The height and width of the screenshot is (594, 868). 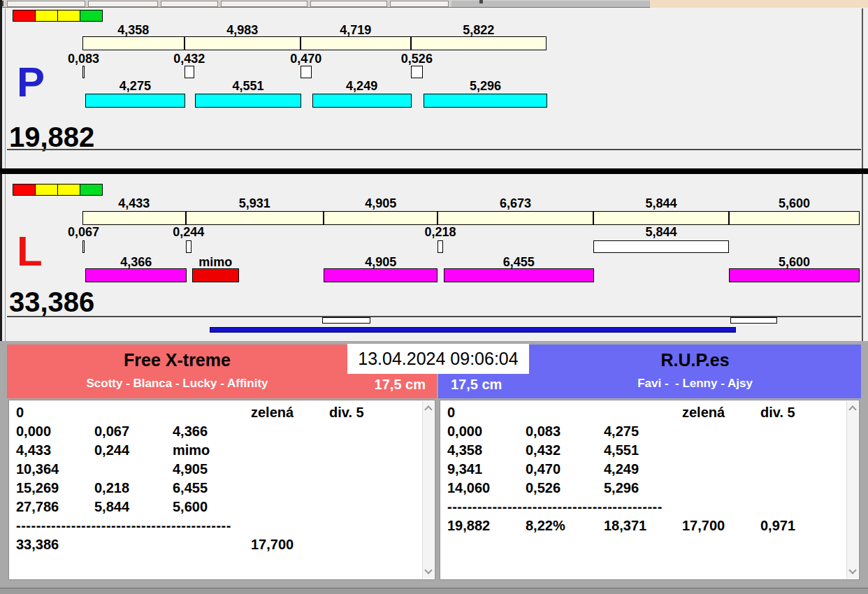 I want to click on right-results-panel: 0zelenádiv. 50,0000,0834,2754,3580,4324,…, so click(x=650, y=490).